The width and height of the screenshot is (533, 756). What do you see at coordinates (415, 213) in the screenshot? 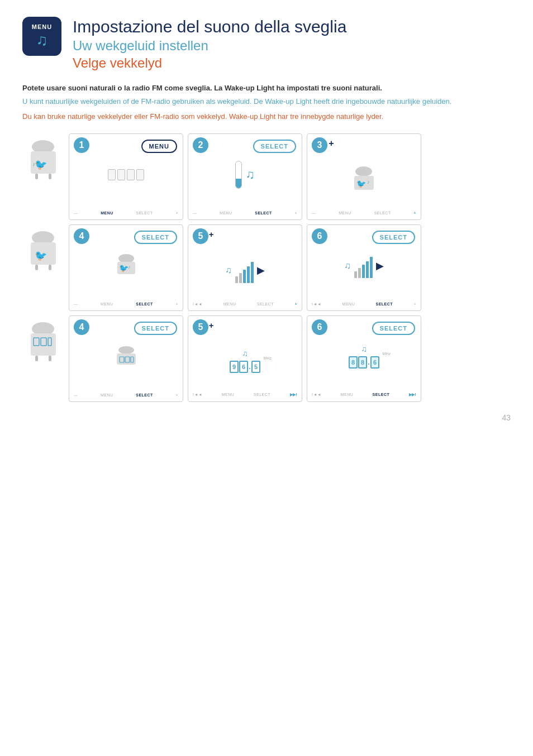
I see `ctrl-plus-3: +` at bounding box center [415, 213].